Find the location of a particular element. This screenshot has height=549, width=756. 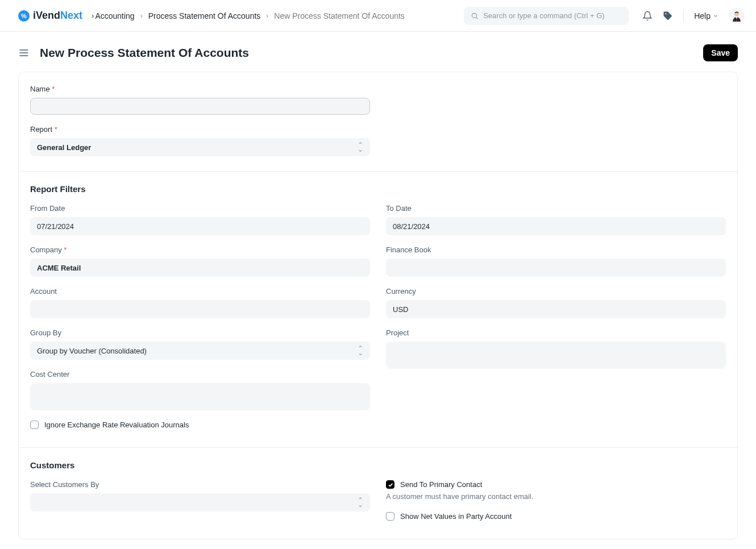

select-customers-by-select is located at coordinates (200, 502).